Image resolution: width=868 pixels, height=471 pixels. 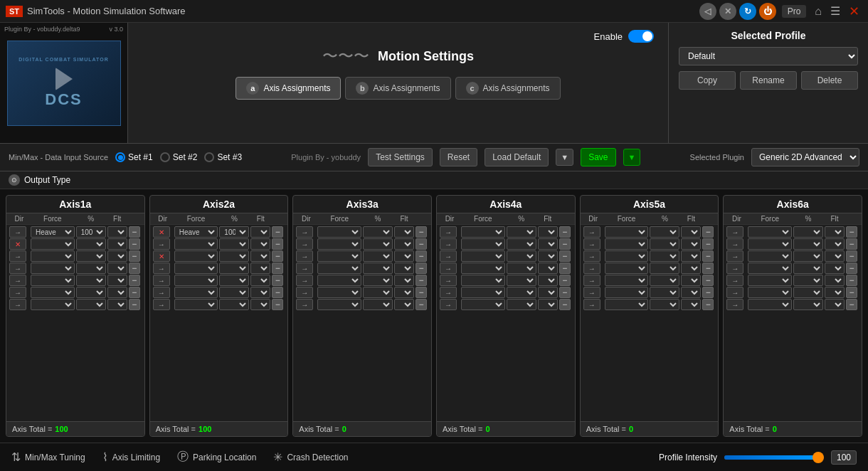 I want to click on tb-btn-4: ⏻, so click(x=768, y=11).